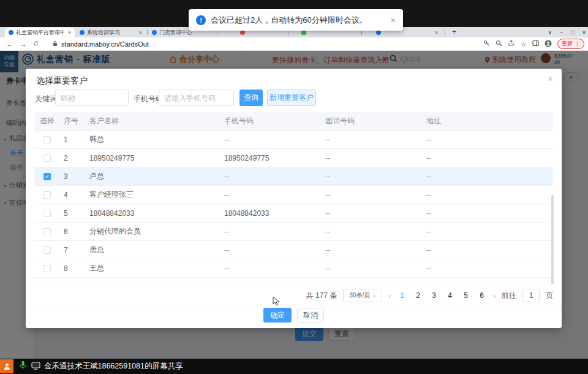 The width and height of the screenshot is (588, 374). I want to click on tab-label: 系统培训学习, so click(111, 33).